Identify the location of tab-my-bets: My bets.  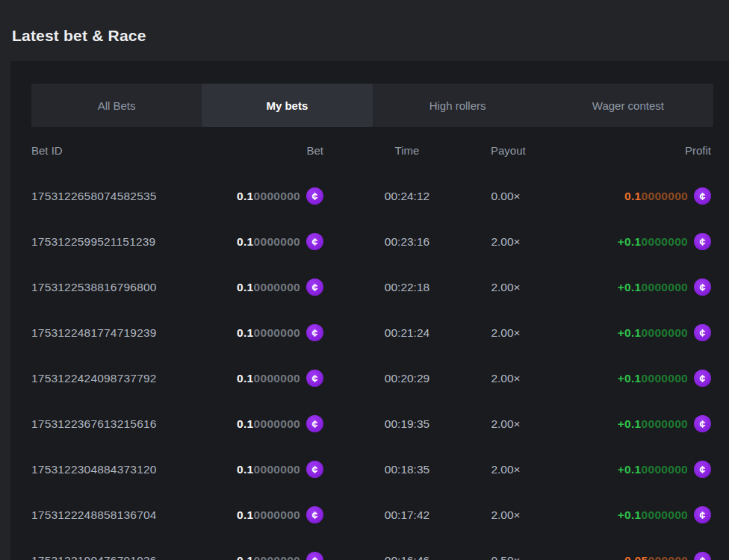
(287, 105).